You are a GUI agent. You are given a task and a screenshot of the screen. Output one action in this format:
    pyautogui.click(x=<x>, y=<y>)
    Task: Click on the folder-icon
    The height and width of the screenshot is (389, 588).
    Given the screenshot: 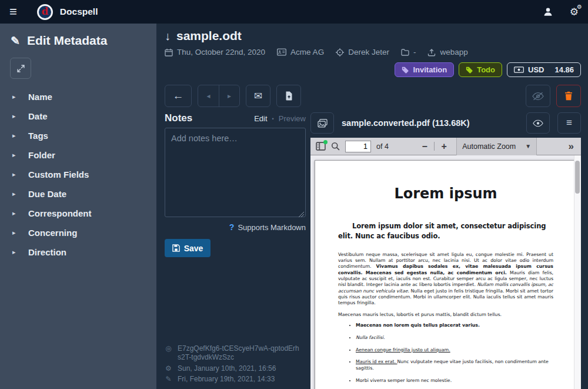 What is the action you would take?
    pyautogui.click(x=405, y=52)
    